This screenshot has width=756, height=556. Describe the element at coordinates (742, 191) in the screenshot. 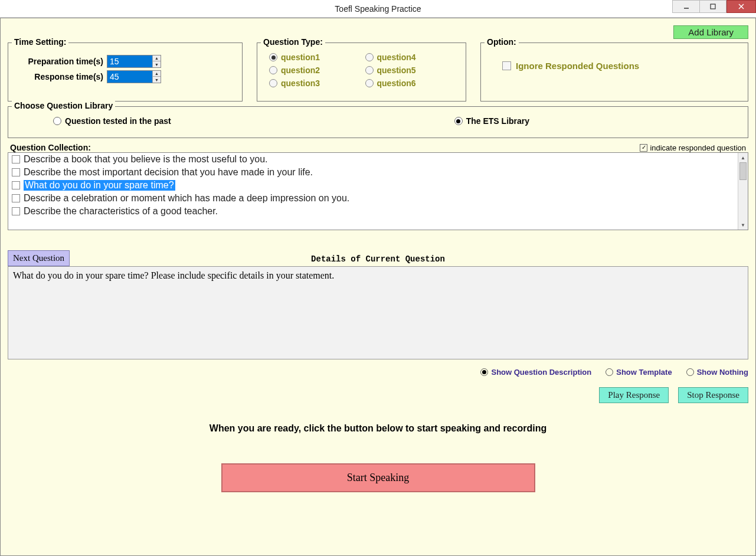

I see `scrollbar: ▲ ▼` at that location.